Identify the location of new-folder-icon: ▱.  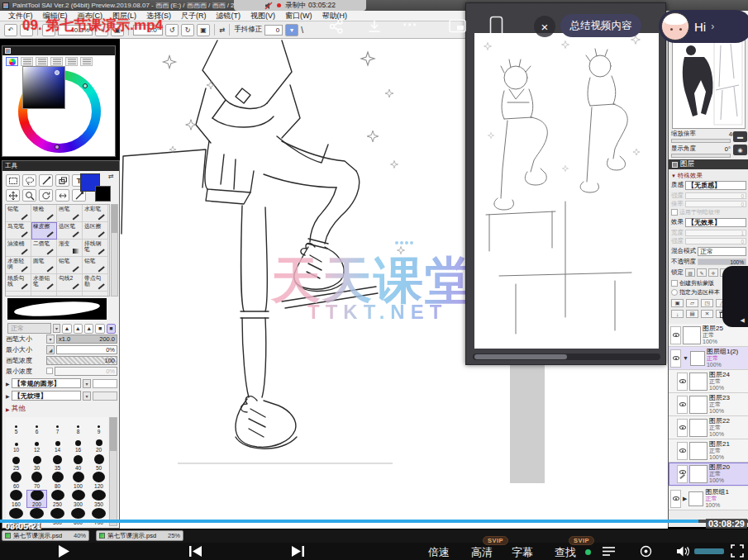
(693, 303).